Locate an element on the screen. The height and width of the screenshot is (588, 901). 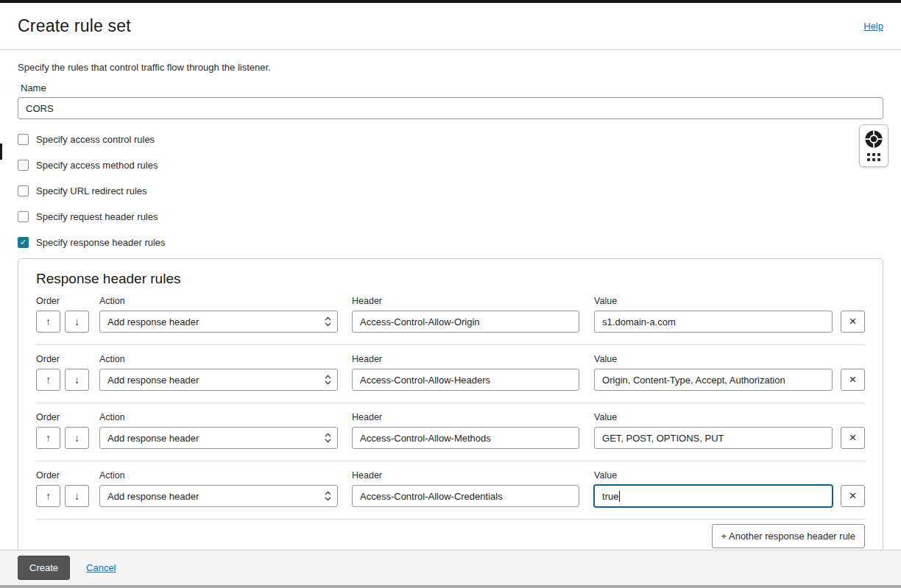
rule-row-1: Order ↑ ↓ Action Add response header Hea… is located at coordinates (451, 372).